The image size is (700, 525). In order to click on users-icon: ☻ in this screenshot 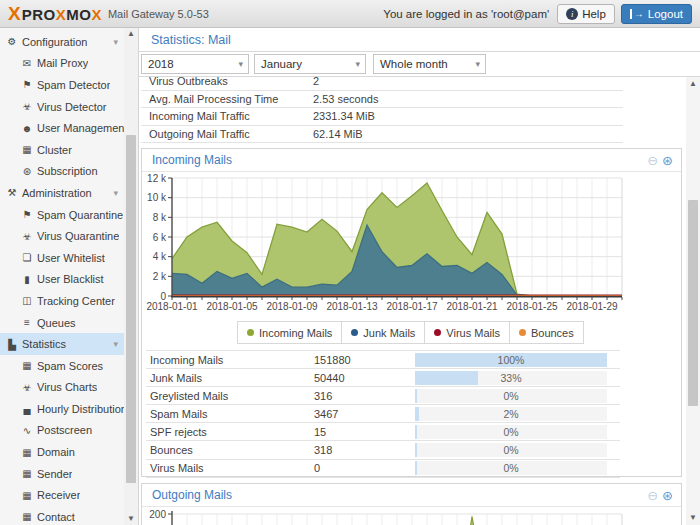, I will do `click(27, 128)`.